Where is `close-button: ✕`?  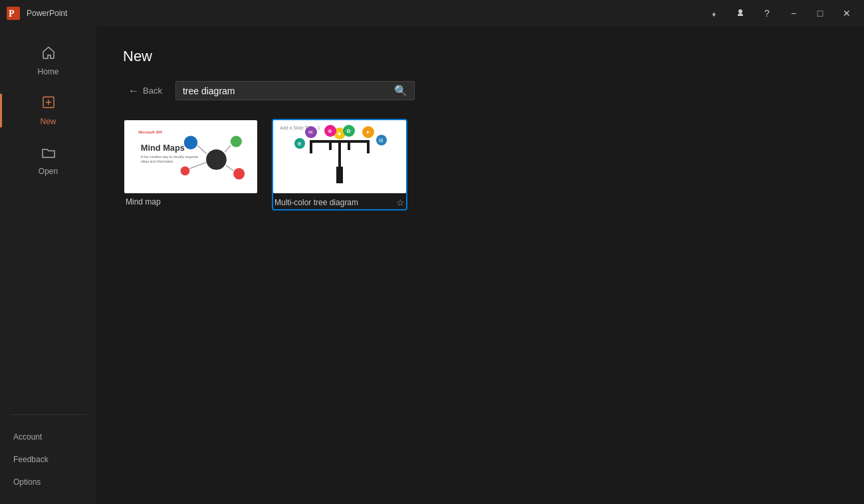 close-button: ✕ is located at coordinates (847, 13).